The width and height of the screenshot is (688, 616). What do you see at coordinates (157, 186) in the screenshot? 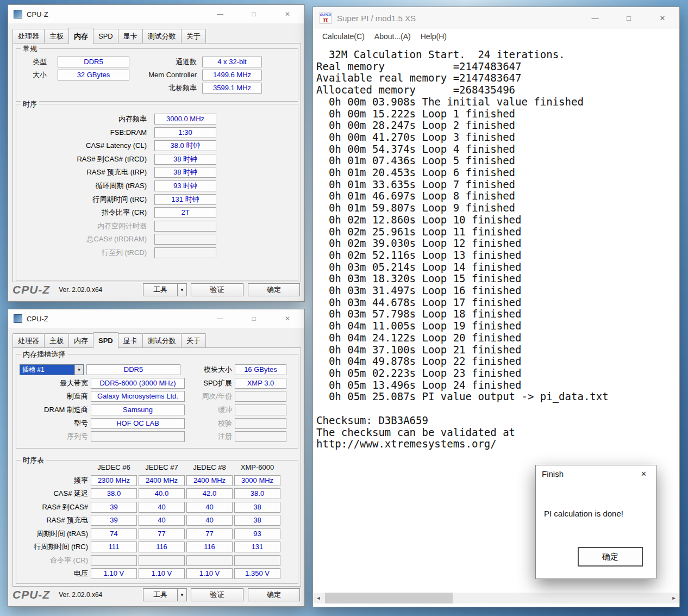
I see `timing-row: 循环周期 (tRAS)93 时钟` at bounding box center [157, 186].